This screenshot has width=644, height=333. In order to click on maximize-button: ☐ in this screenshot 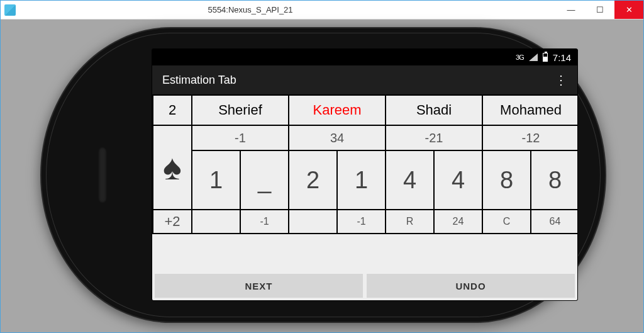, I will do `click(600, 10)`.